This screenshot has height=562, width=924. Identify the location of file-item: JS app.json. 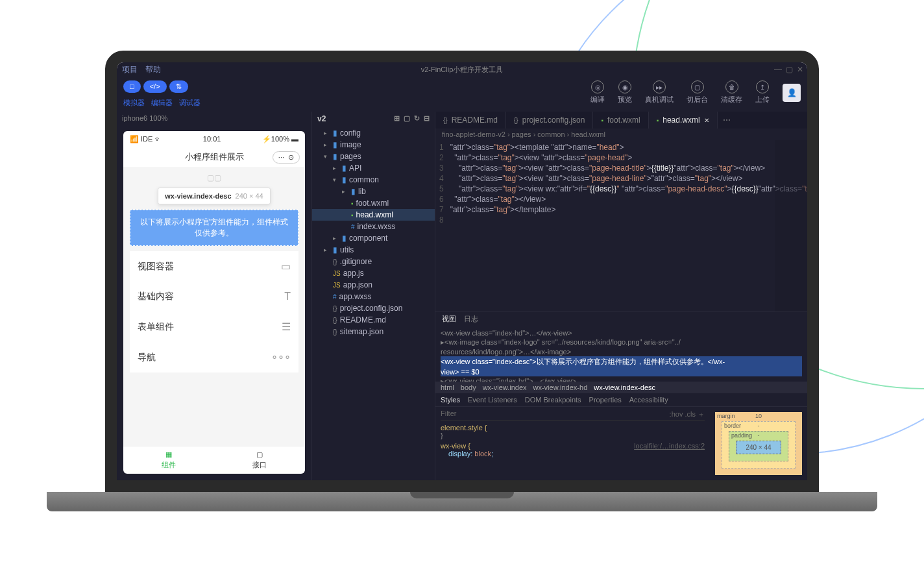
(374, 285).